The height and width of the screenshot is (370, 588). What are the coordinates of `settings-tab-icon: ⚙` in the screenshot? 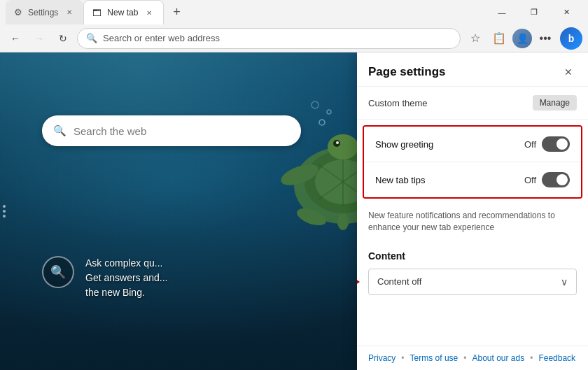 It's located at (18, 13).